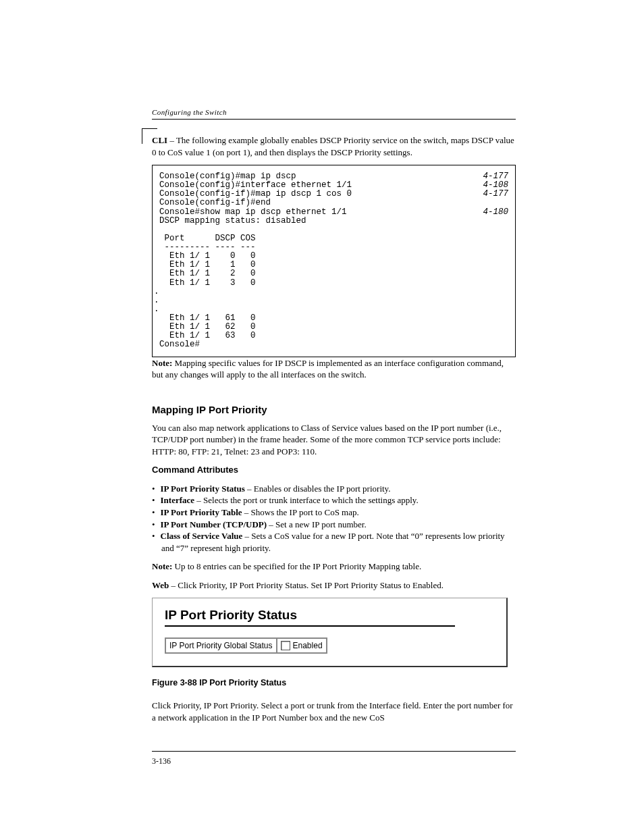  Describe the element at coordinates (308, 646) in the screenshot. I see `checkbox-label: Enabled` at that location.